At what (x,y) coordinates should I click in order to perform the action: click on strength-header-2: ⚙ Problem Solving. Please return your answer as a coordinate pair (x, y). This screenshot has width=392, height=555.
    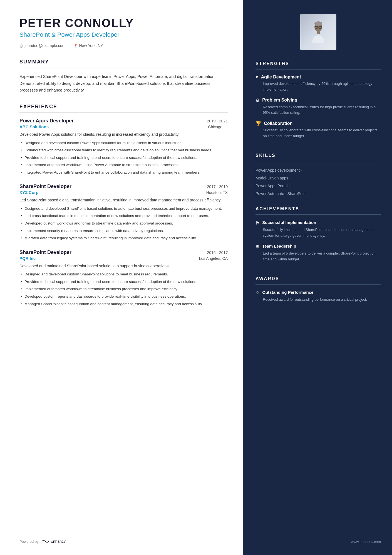
    Looking at the image, I should click on (318, 100).